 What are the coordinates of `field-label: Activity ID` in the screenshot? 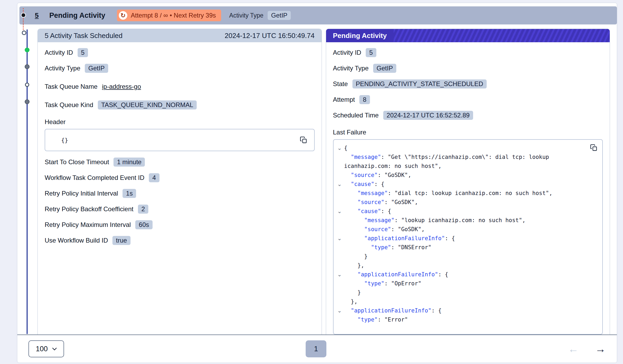 It's located at (59, 53).